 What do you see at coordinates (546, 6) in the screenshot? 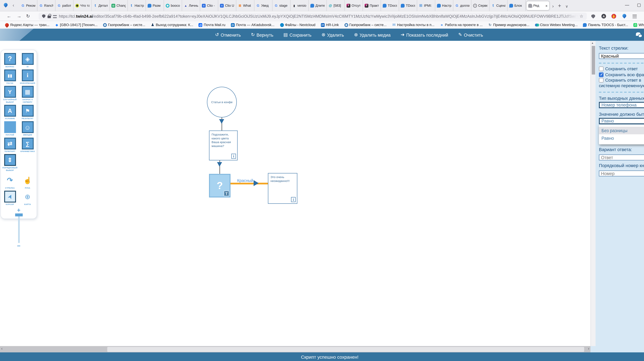
I see `tab-close-icon: ×` at bounding box center [546, 6].